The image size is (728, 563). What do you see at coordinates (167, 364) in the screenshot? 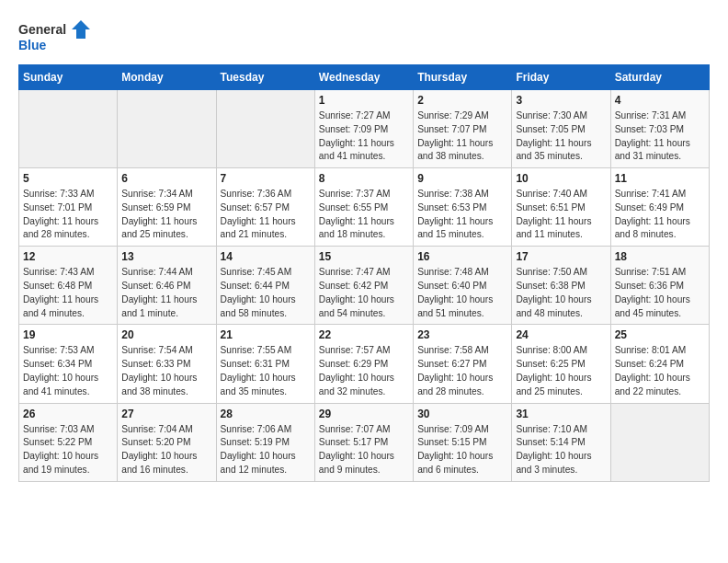
I see `calendar-cell: 20Sunrise: 7:54 AM Sunset: 6:33 PM Dayli…` at bounding box center [167, 364].